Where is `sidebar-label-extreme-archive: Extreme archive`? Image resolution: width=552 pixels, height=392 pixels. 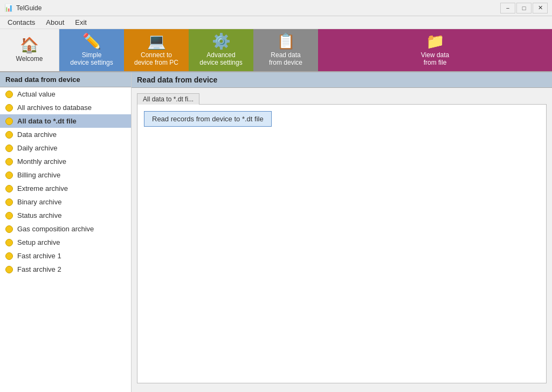 sidebar-label-extreme-archive: Extreme archive is located at coordinates (43, 189).